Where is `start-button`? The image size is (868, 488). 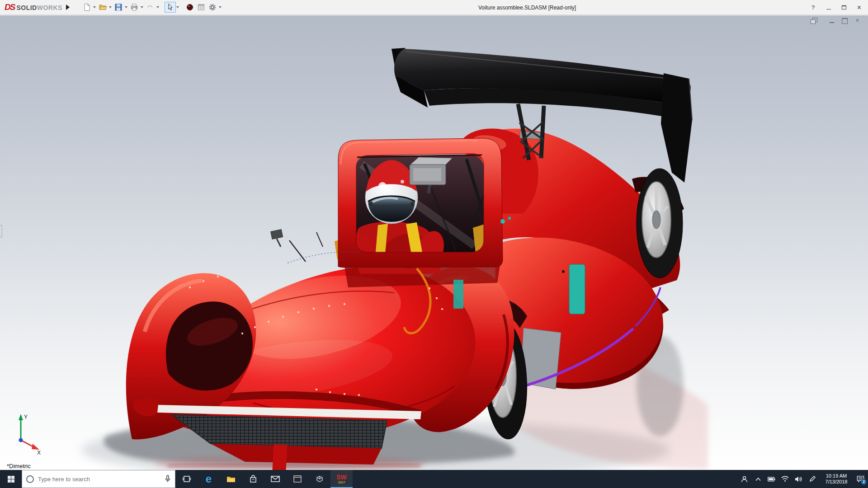 start-button is located at coordinates (11, 479).